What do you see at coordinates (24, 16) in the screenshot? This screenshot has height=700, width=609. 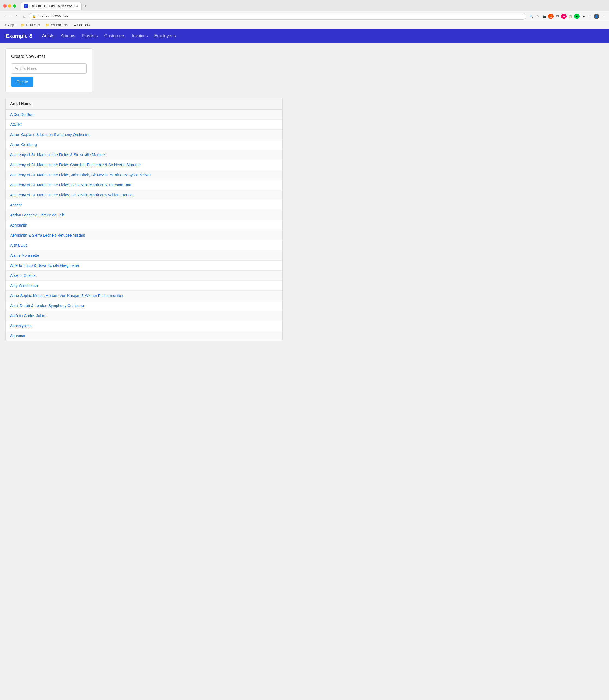 I see `home-button: ⌂` at bounding box center [24, 16].